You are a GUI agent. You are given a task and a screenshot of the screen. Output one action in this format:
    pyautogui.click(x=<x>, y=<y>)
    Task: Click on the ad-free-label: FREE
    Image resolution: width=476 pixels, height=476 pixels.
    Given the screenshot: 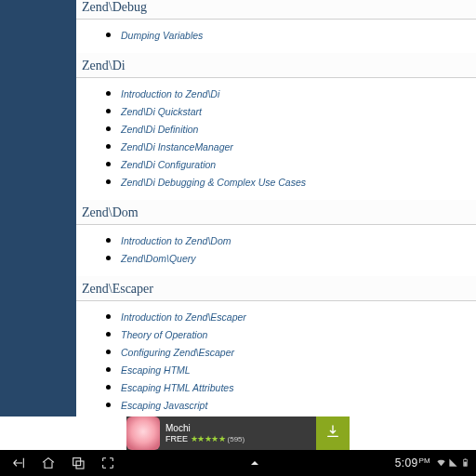 What is the action you would take?
    pyautogui.click(x=177, y=439)
    